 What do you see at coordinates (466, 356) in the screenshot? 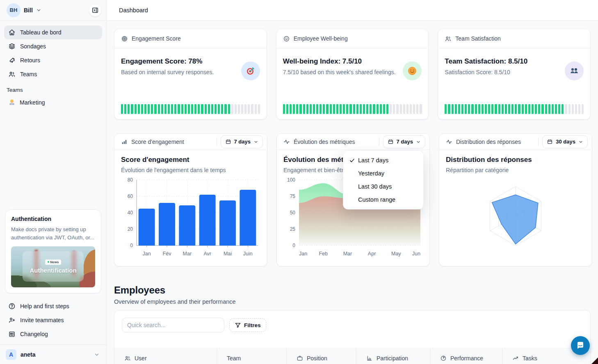
I see `column-header-performance: Performance` at bounding box center [466, 356].